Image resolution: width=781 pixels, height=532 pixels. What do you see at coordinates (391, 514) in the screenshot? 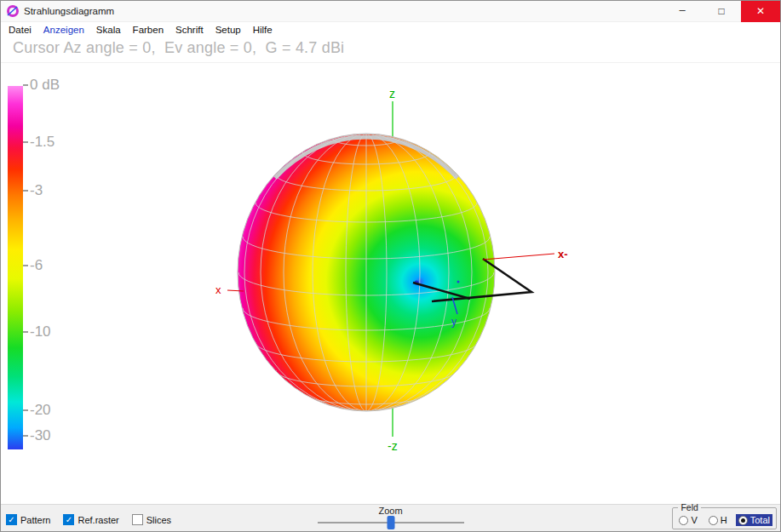
I see `zoom-control: Zoom` at bounding box center [391, 514].